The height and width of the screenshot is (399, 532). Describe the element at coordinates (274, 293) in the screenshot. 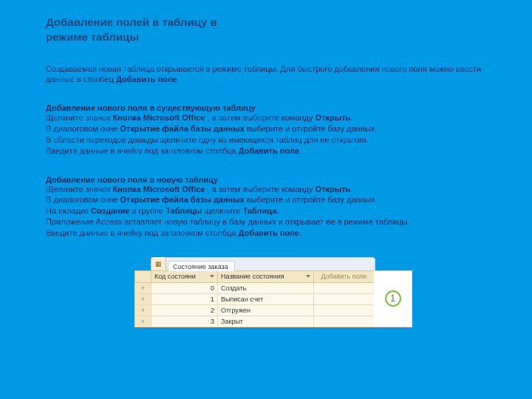

I see `table-screenshot: ▦ Состояние заказа Код состояни` at that location.